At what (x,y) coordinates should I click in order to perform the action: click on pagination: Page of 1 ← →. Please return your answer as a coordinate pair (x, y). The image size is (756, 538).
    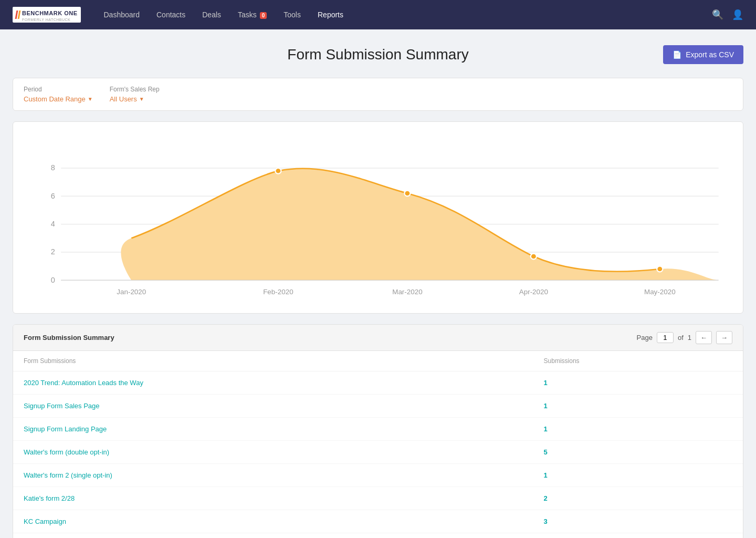
    Looking at the image, I should click on (685, 337).